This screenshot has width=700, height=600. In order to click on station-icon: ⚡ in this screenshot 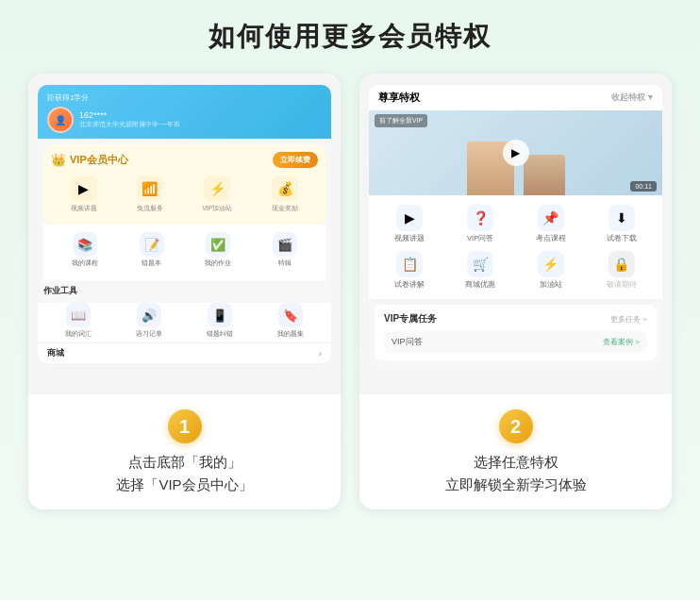, I will do `click(217, 189)`.